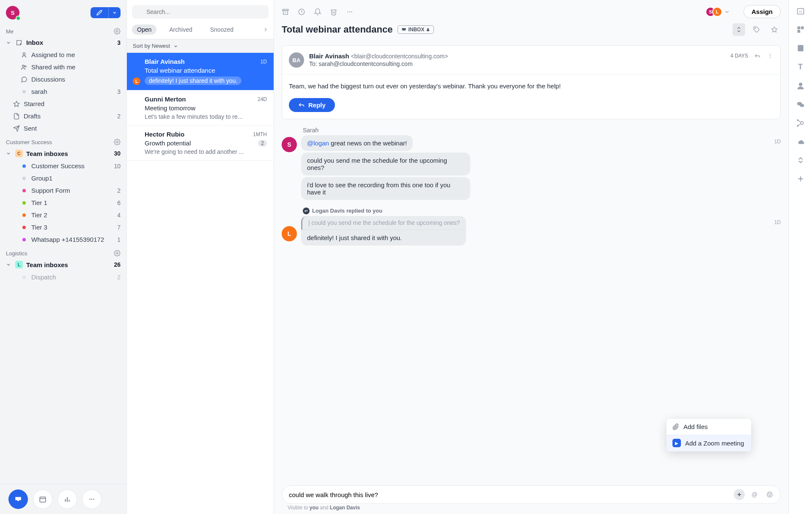 This screenshot has width=812, height=514. What do you see at coordinates (709, 427) in the screenshot?
I see `popup-add-files: Add files` at bounding box center [709, 427].